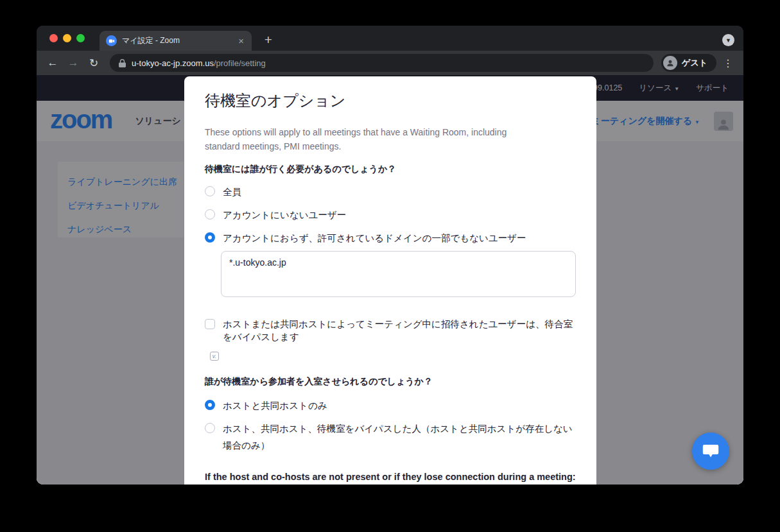 Image resolution: width=780 pixels, height=532 pixels. What do you see at coordinates (390, 192) in the screenshot?
I see `radio-option-everyone: 全員` at bounding box center [390, 192].